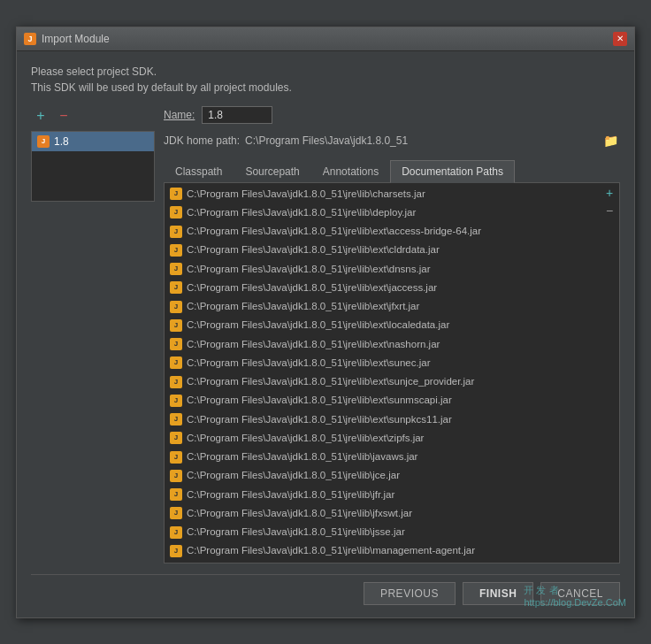  Describe the element at coordinates (609, 211) in the screenshot. I see `remove-entry-button: −` at that location.